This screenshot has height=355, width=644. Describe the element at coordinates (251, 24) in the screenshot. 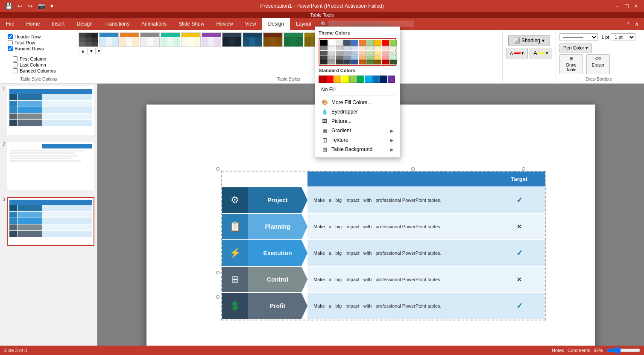

I see `tab-view: View` at that location.